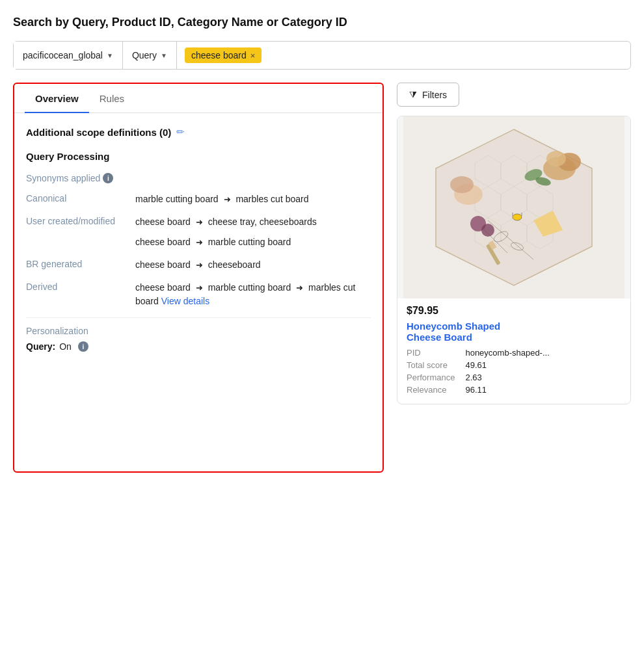  I want to click on product-price: $79.95, so click(514, 309).